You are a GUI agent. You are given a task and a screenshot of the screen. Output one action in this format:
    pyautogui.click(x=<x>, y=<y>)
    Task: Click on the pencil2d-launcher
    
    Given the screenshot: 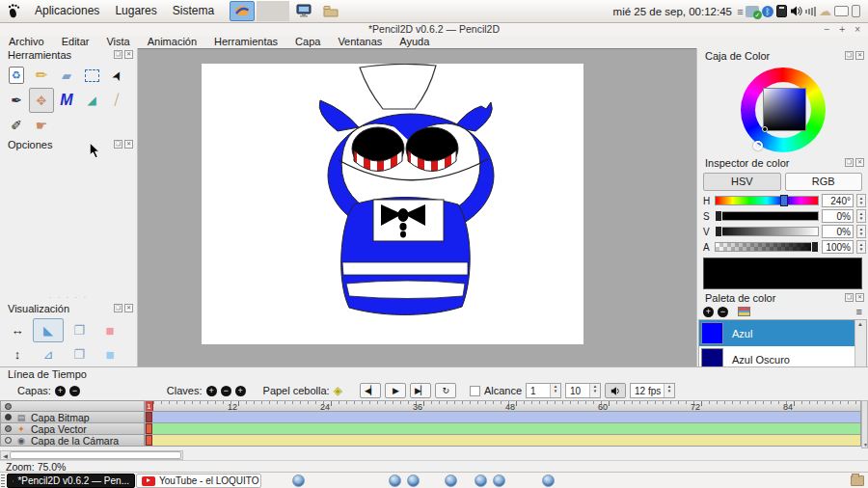 What is the action you would take?
    pyautogui.click(x=242, y=12)
    